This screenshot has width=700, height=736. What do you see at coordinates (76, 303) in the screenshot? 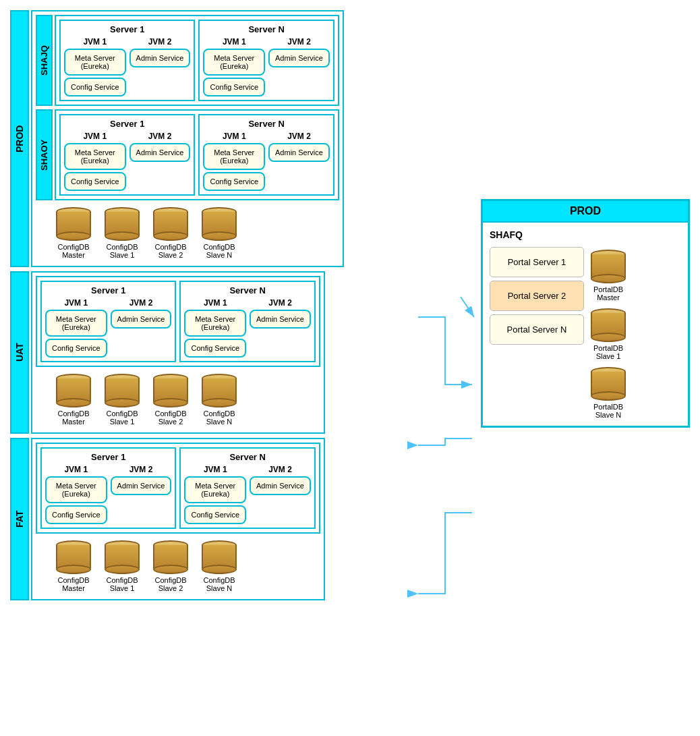
I see `uat-s1-jvm1-label: JVM 1` at bounding box center [76, 303].